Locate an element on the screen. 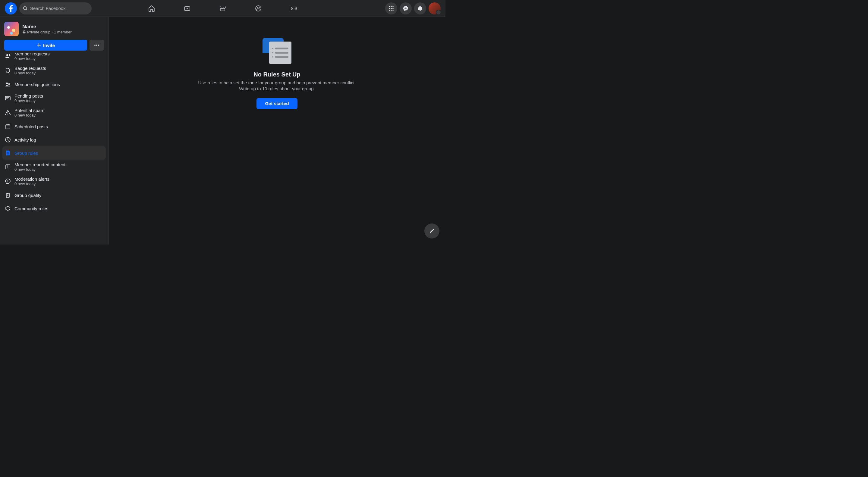  groups-icon is located at coordinates (258, 8).